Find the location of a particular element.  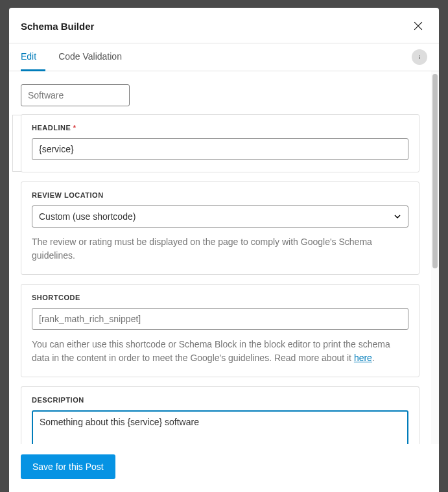

shortcode-help-link: here is located at coordinates (363, 358).